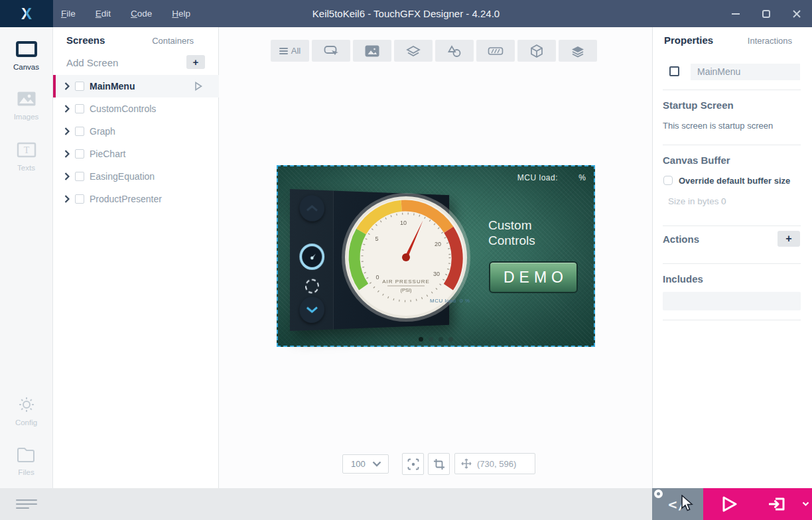 The image size is (812, 520). Describe the element at coordinates (284, 51) in the screenshot. I see `list-icon` at that location.